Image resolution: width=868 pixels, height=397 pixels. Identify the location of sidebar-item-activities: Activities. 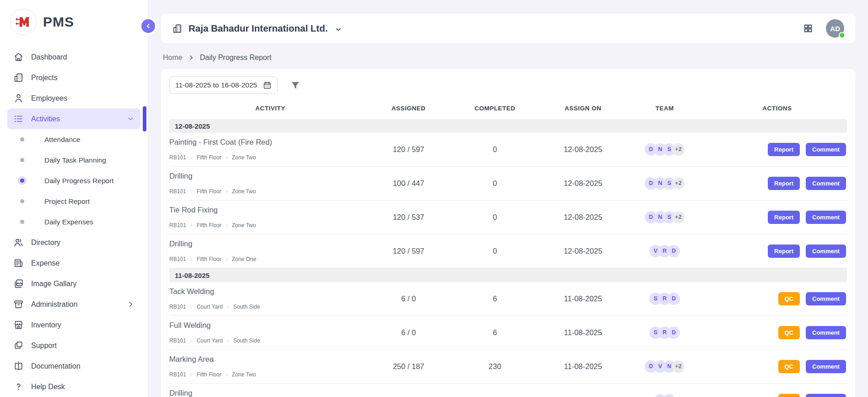
(74, 119).